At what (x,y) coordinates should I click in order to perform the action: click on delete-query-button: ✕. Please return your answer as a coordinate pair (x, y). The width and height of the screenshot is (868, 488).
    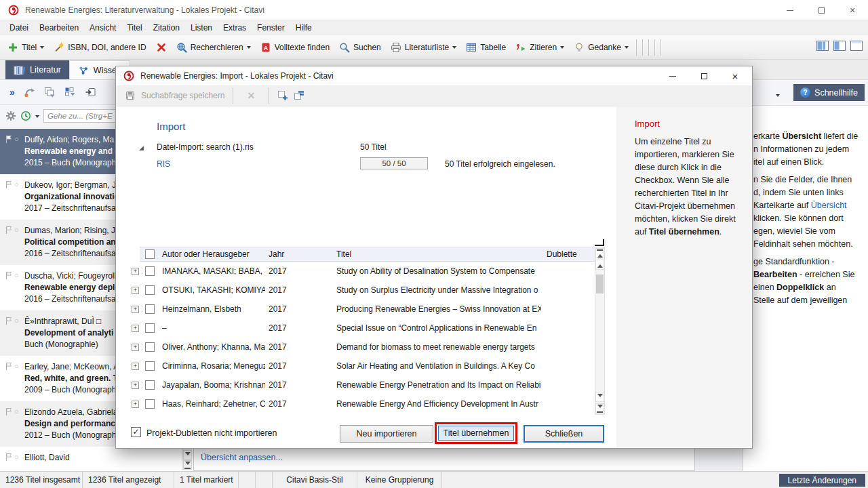
    Looking at the image, I should click on (251, 96).